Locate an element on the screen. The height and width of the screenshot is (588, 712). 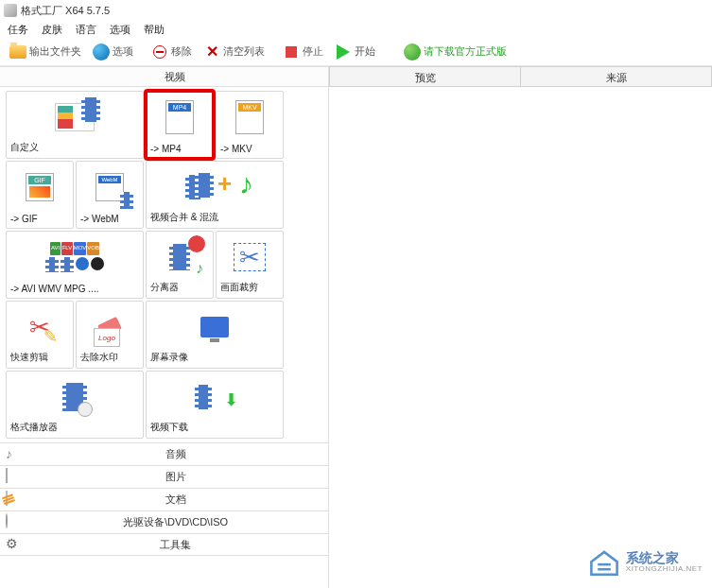
download-official-label: 请下载官方正式版 is located at coordinates (465, 51).